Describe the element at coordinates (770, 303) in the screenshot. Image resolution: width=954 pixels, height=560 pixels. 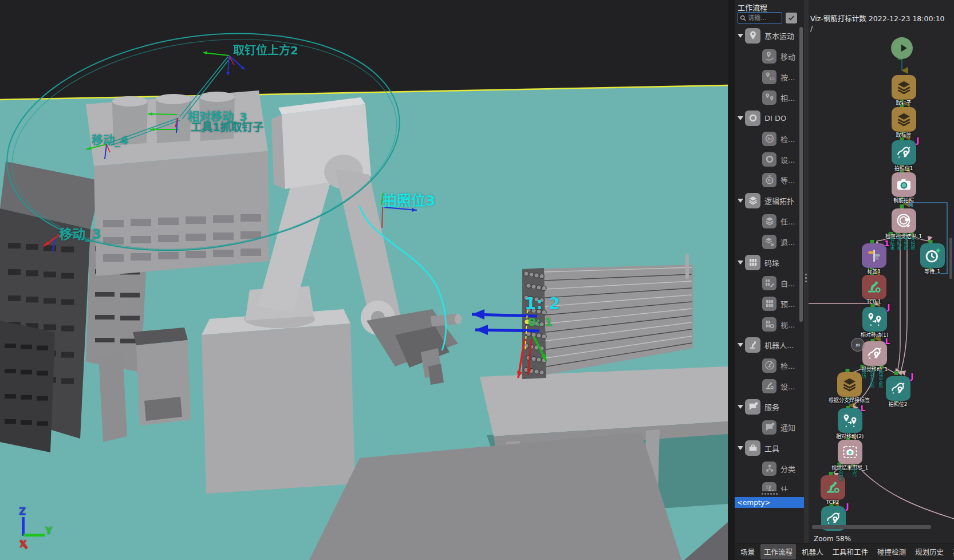
I see `tree-item-13: 预...` at that location.